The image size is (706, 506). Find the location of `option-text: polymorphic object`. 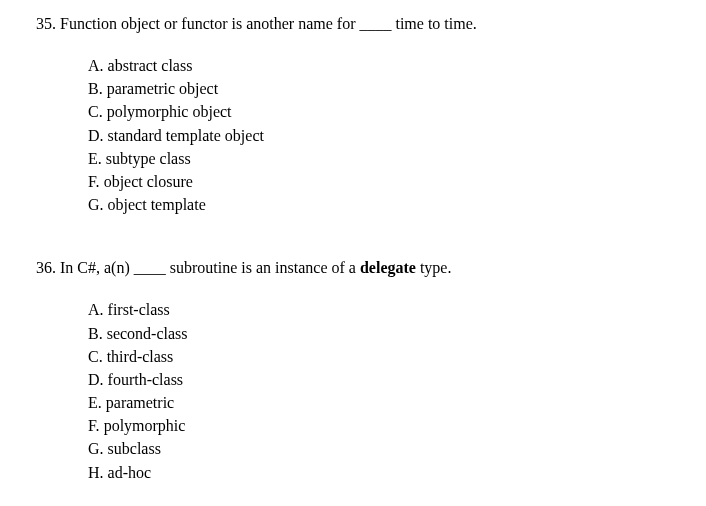

option-text: polymorphic object is located at coordinates (170, 112).